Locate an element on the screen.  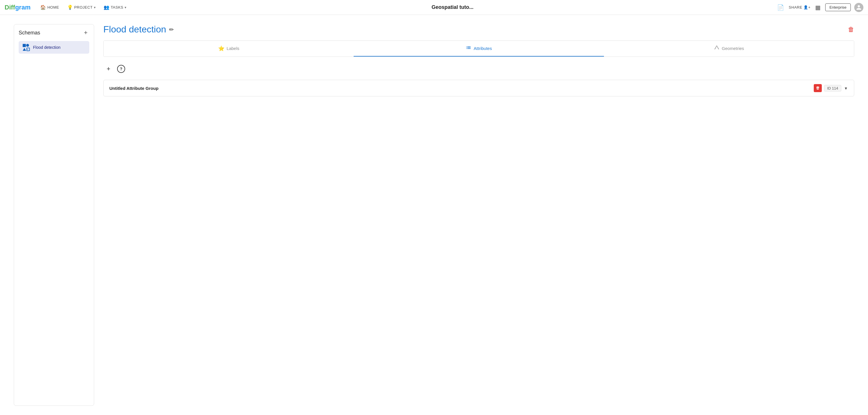
project-icon: 💡 is located at coordinates (70, 7).